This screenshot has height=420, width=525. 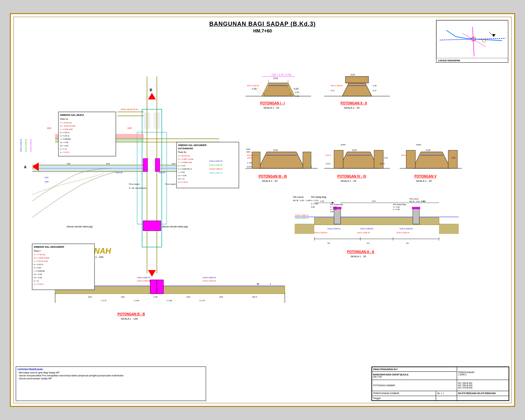 What do you see at coordinates (111, 384) in the screenshot?
I see `notes-box: CATATAN PEKERJAAN : - Mencakup seluruh g…` at bounding box center [111, 384].